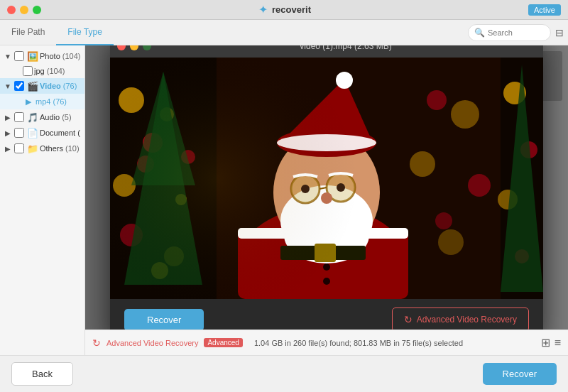  I want to click on minimize-button, so click(24, 10).